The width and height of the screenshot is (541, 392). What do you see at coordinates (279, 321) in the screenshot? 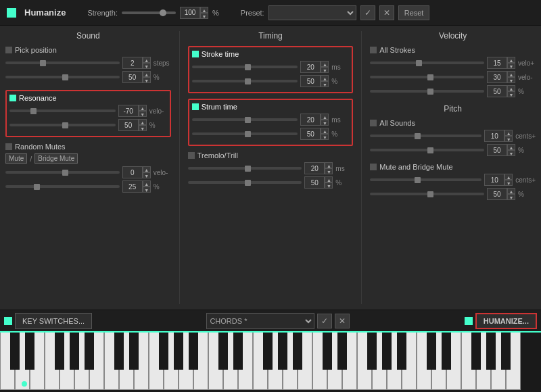
I see `chords-group: CHORDS * ✓ ✕` at bounding box center [279, 321].